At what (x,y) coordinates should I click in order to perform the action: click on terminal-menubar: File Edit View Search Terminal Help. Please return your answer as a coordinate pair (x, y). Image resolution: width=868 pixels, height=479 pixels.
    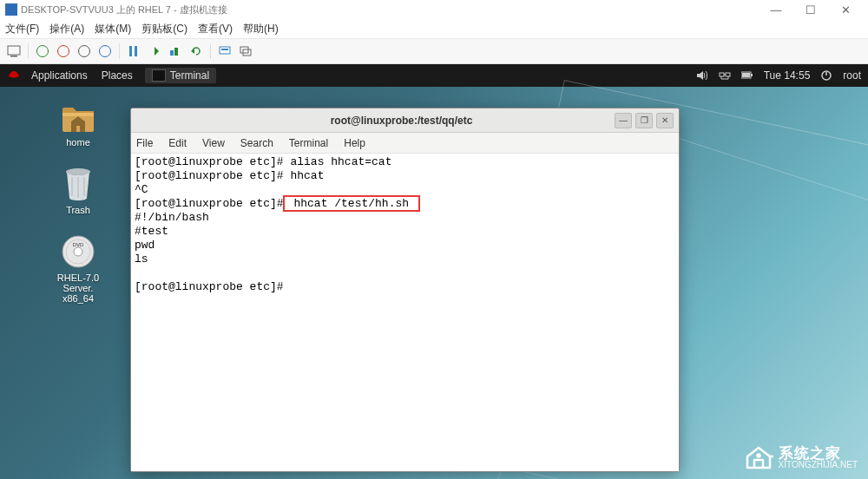
    Looking at the image, I should click on (404, 143).